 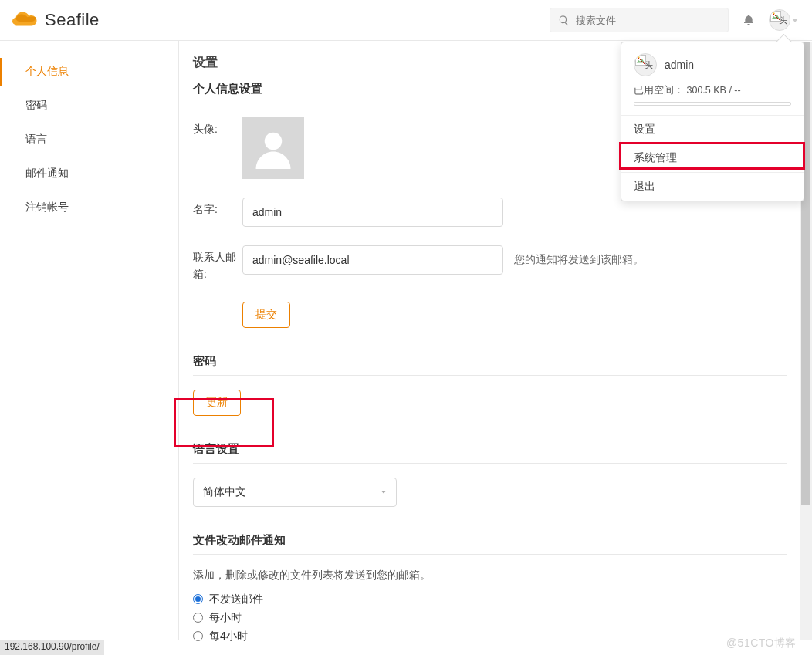 What do you see at coordinates (90, 208) in the screenshot?
I see `sidebar-item-delete-account: 注销帐号` at bounding box center [90, 208].